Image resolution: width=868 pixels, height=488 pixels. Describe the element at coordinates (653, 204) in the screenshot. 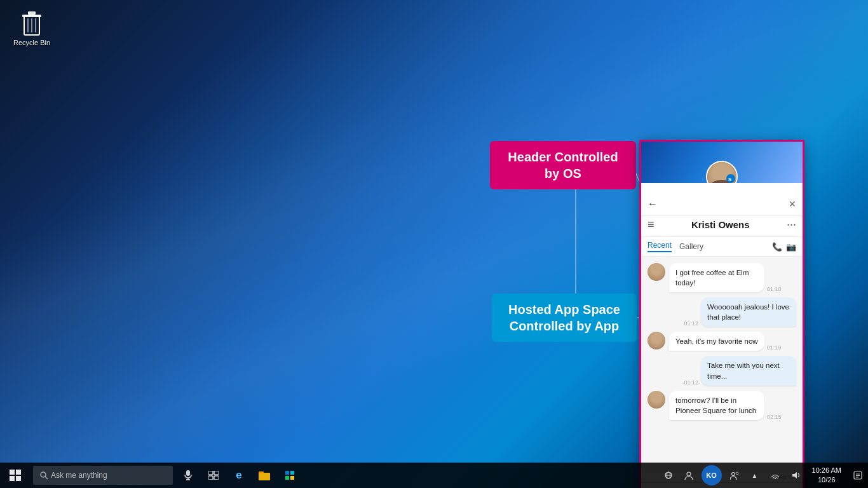

I see `back-button: ←` at that location.